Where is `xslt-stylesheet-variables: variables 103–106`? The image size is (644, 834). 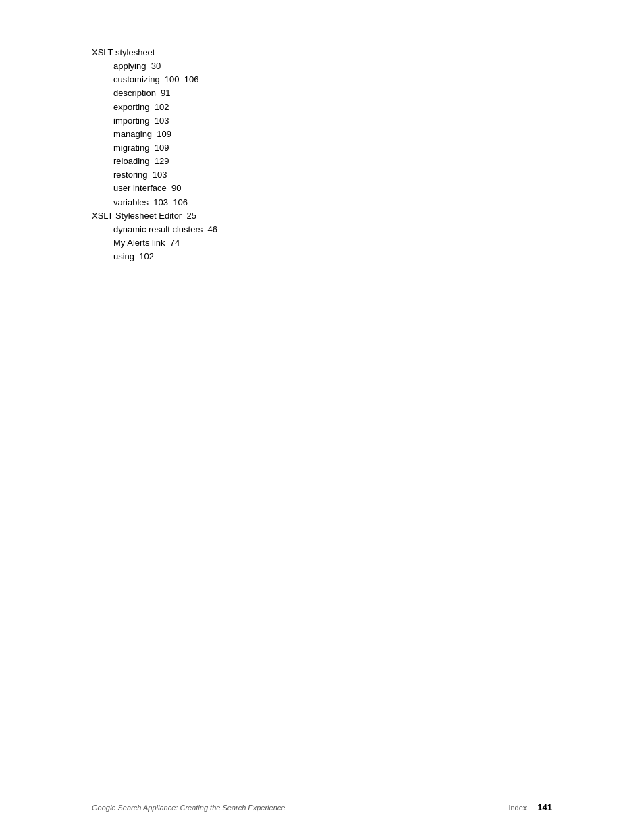
xslt-stylesheet-variables: variables 103–106 is located at coordinates (155, 203).